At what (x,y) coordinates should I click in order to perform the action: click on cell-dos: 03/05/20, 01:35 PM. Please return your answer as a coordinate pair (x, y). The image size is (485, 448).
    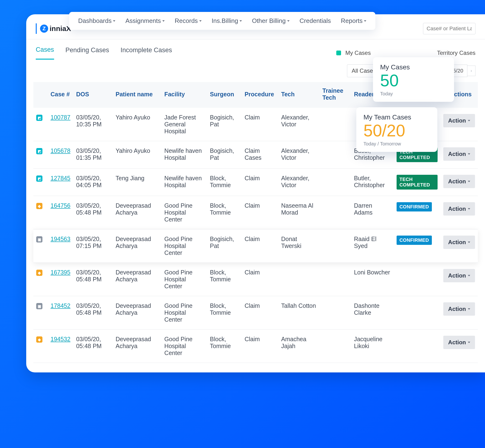
    Looking at the image, I should click on (93, 155).